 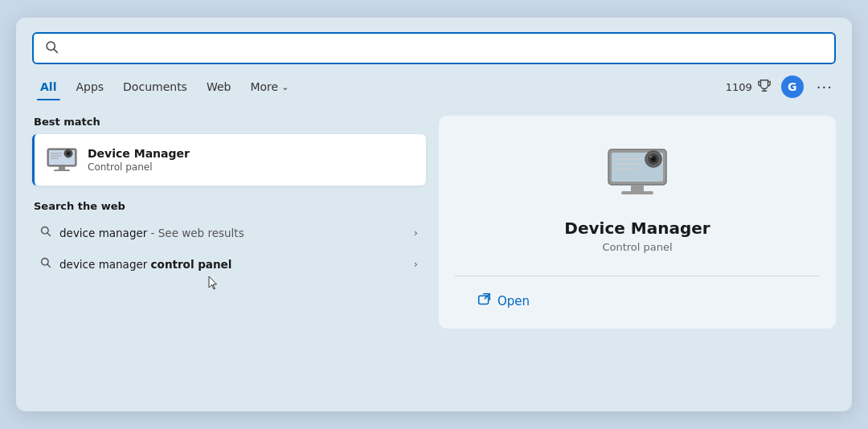 I want to click on open-button: Open, so click(x=503, y=300).